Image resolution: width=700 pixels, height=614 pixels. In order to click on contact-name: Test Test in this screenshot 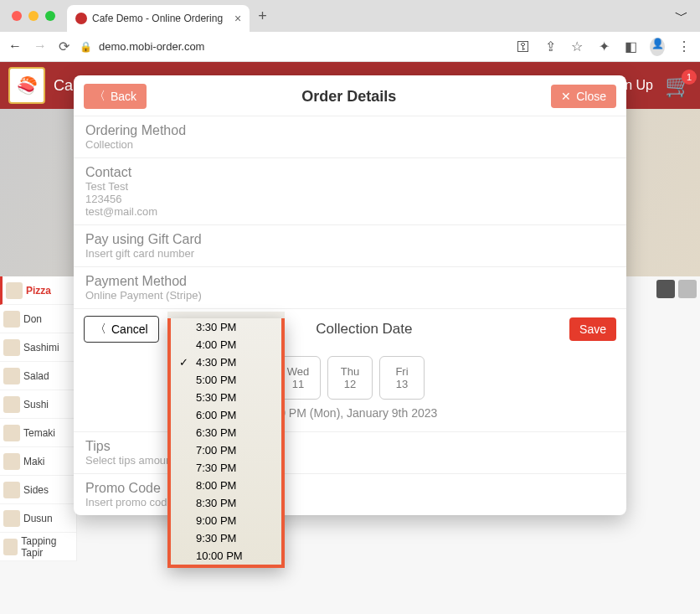, I will do `click(350, 186)`.